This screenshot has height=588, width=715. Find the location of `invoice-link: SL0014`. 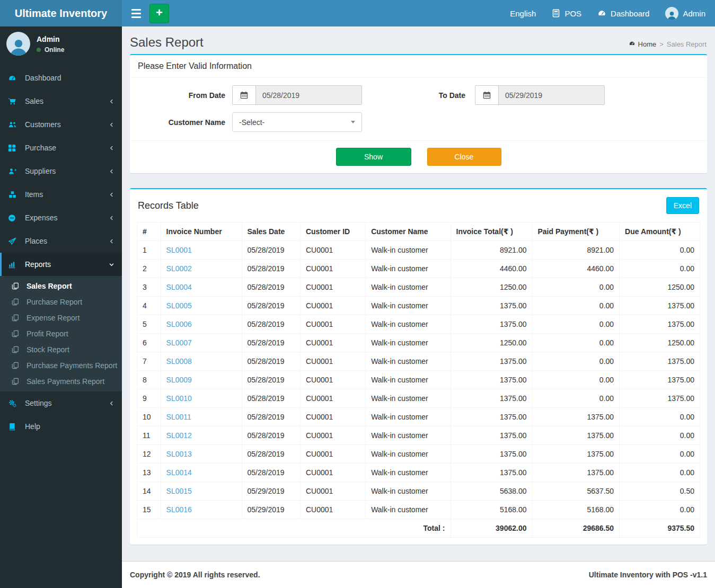

invoice-link: SL0014 is located at coordinates (179, 473).